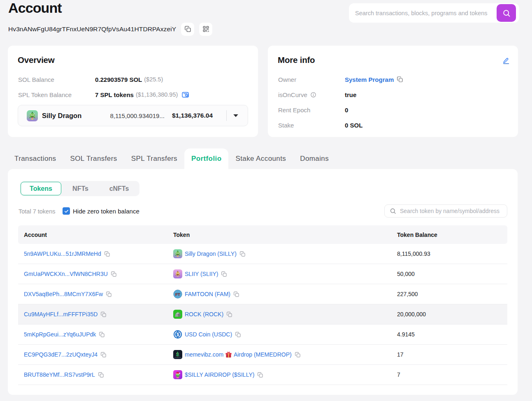  I want to click on selected-token-name: Silly Dragon, so click(62, 116).